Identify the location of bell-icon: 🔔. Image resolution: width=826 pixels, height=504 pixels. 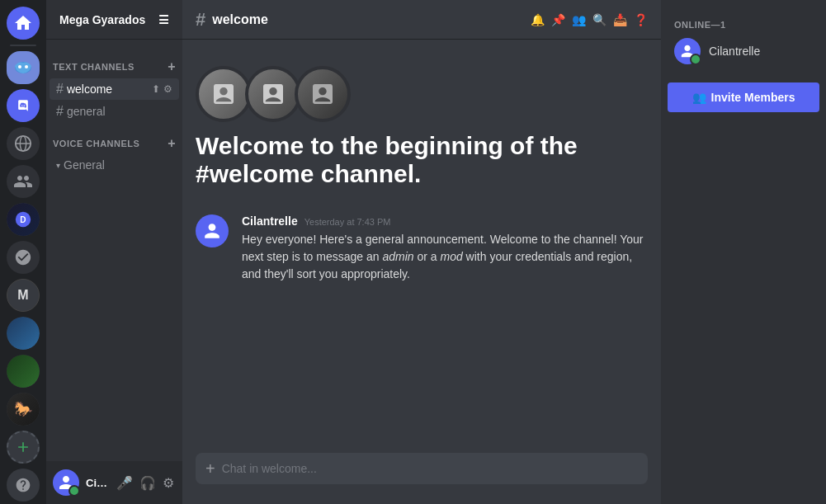
(538, 20).